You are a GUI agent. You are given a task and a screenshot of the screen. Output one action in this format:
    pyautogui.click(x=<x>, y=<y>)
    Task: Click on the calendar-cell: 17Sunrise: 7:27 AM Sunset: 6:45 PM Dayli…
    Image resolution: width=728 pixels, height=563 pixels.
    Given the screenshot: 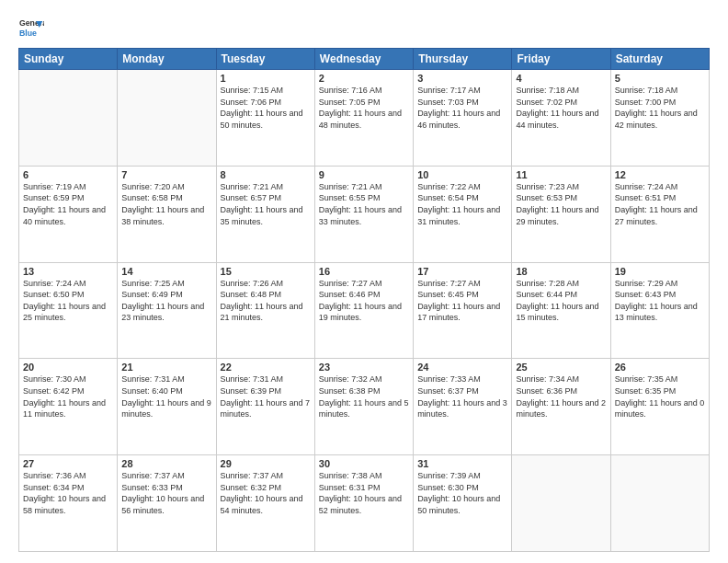 What is the action you would take?
    pyautogui.click(x=463, y=311)
    